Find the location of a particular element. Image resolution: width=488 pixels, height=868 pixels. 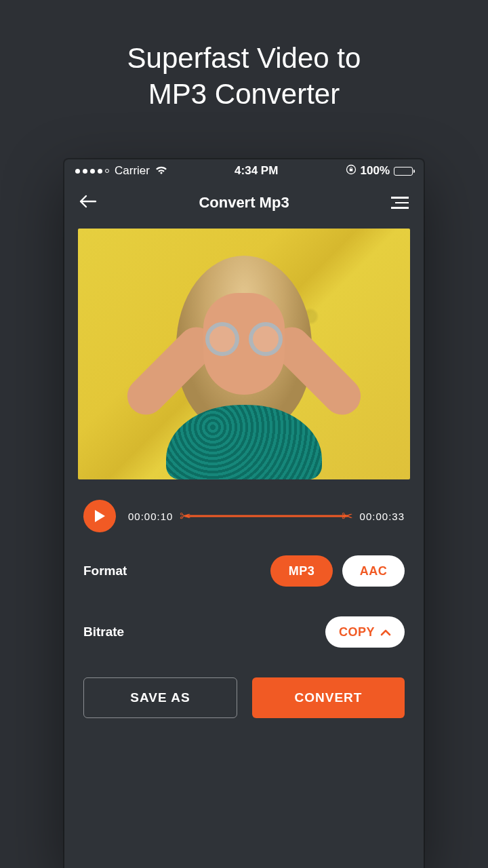

bitrate-dropdown-label: COPY is located at coordinates (357, 632).